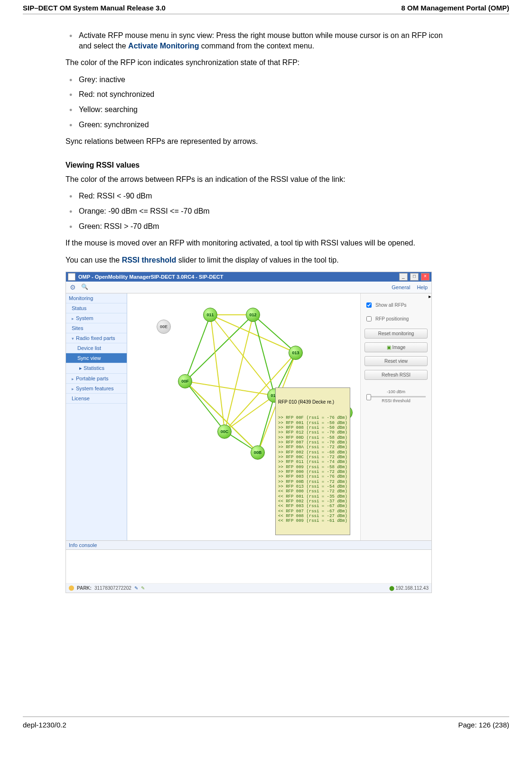 Image resolution: width=532 pixels, height=764 pixels. What do you see at coordinates (96, 309) in the screenshot?
I see `nav-status: Status` at bounding box center [96, 309].